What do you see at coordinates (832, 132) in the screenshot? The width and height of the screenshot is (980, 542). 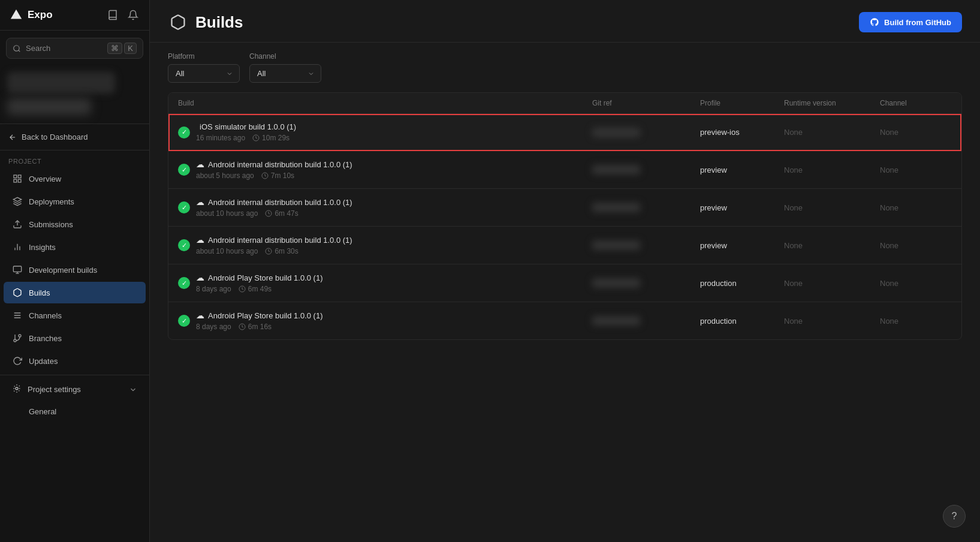 I see `runtime-1: None` at bounding box center [832, 132].